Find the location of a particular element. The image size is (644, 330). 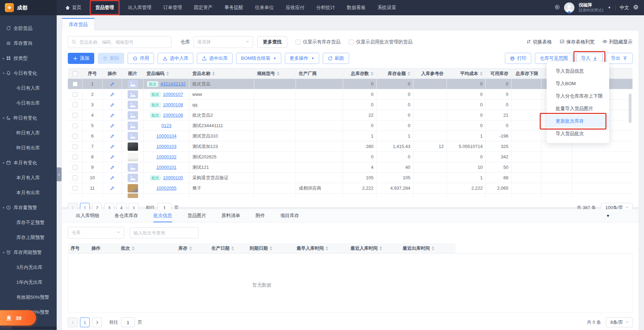

language-switch: 中文 is located at coordinates (625, 8).